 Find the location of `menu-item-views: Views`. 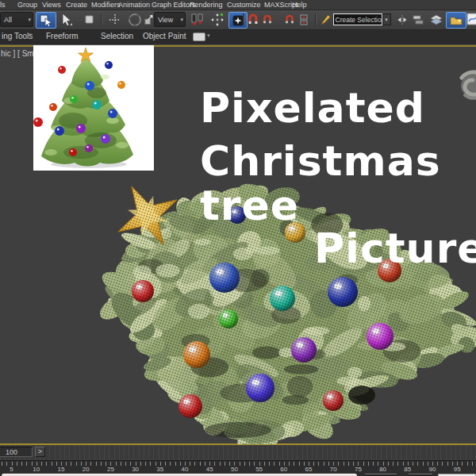

menu-item-views: Views is located at coordinates (52, 5).